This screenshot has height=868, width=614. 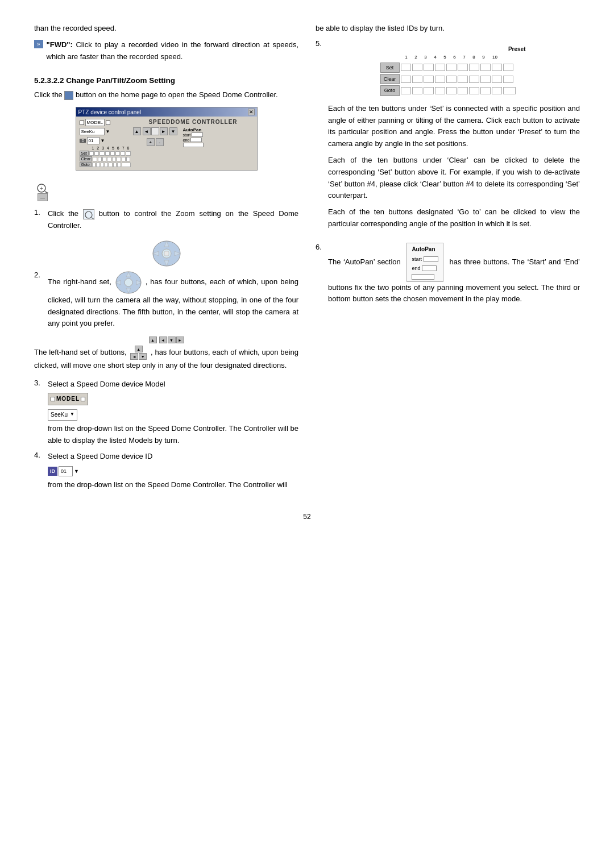 I want to click on ptz-end-row: end, so click(x=193, y=140).